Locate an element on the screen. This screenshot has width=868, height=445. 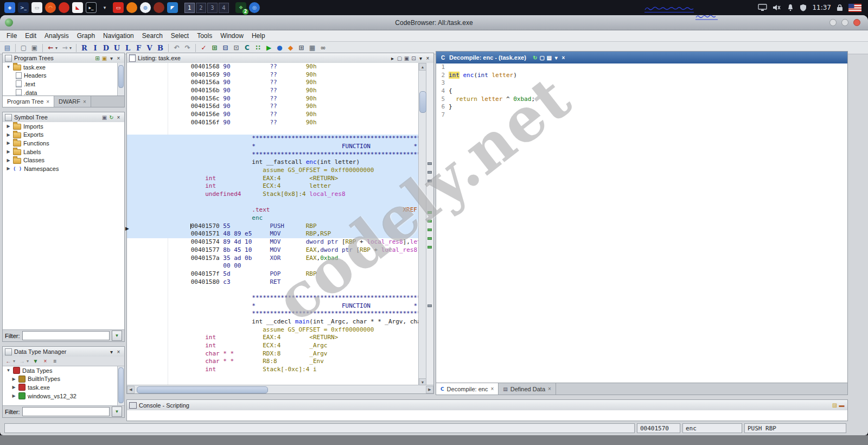
terminal-icon: >_ is located at coordinates (23, 8).